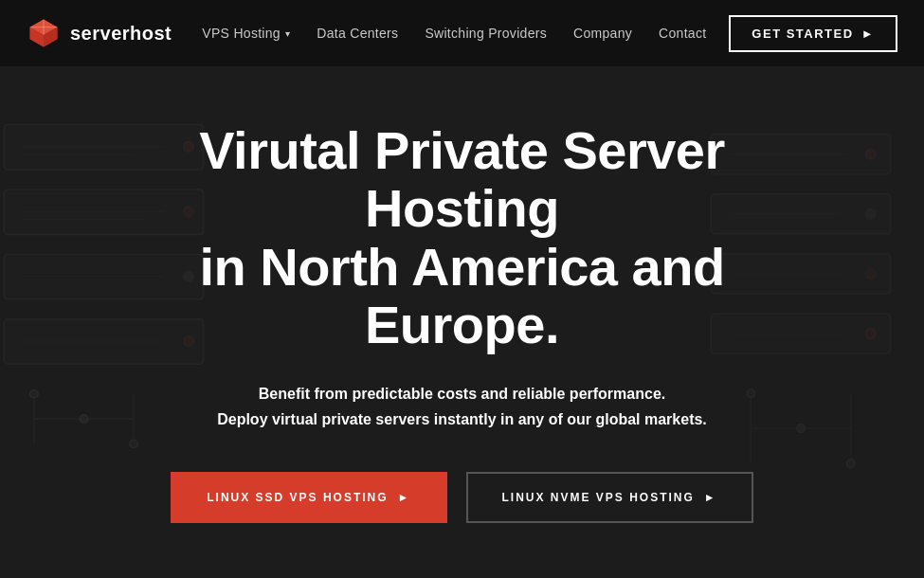 This screenshot has width=924, height=578. I want to click on nav-link-vps-hosting: VPS Hosting ▾, so click(246, 33).